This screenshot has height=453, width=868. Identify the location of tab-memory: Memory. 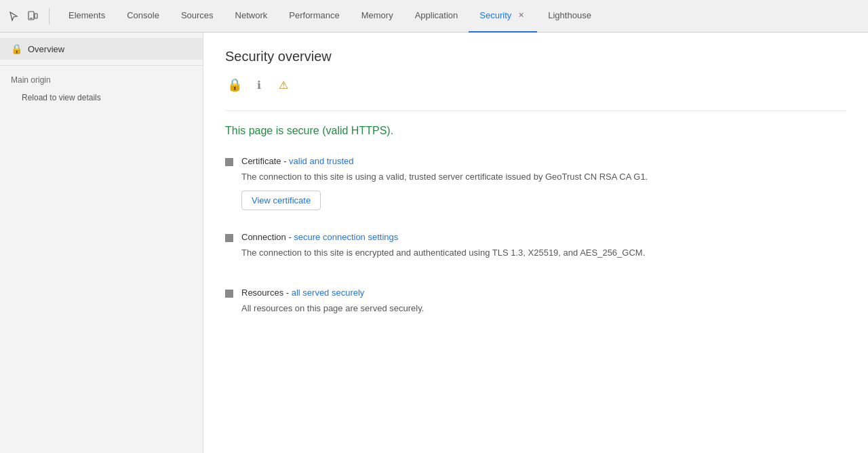
(377, 16).